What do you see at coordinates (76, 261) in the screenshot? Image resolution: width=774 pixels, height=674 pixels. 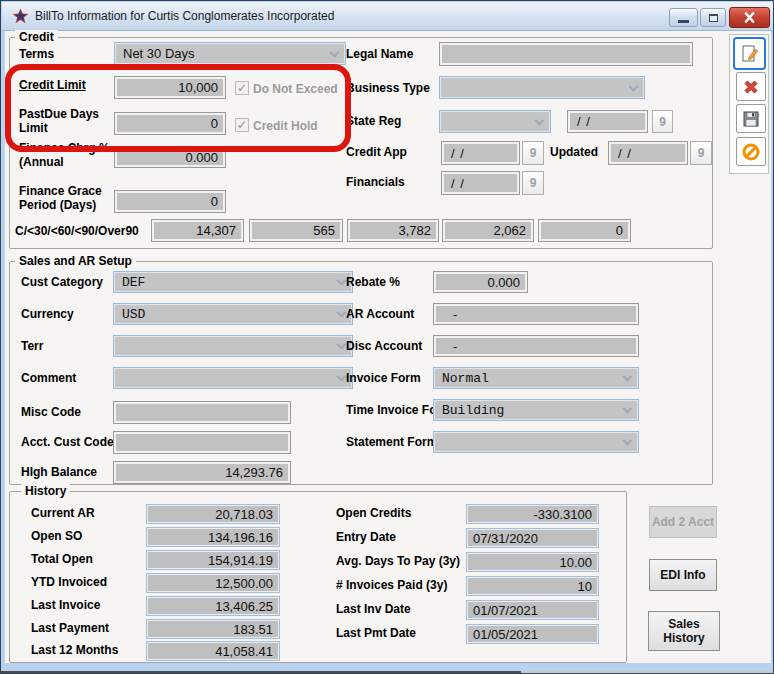 I see `sales-ar-group-label: Sales and AR Setup` at bounding box center [76, 261].